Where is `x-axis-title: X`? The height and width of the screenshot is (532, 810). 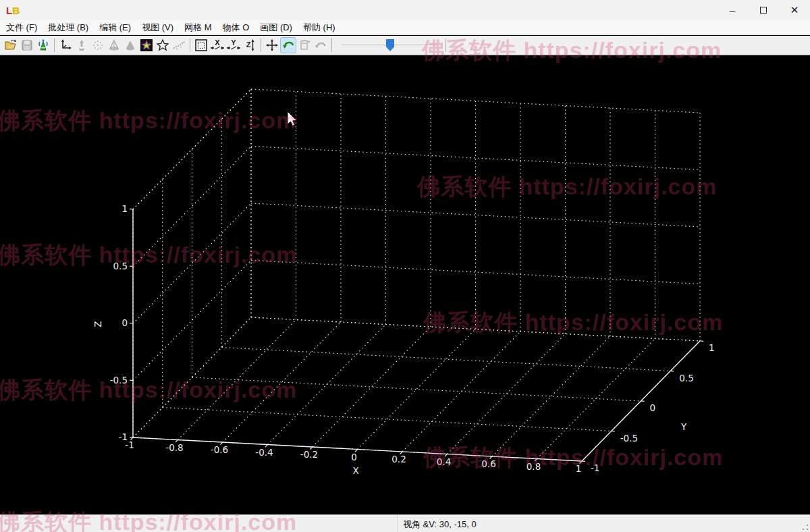 x-axis-title: X is located at coordinates (355, 471).